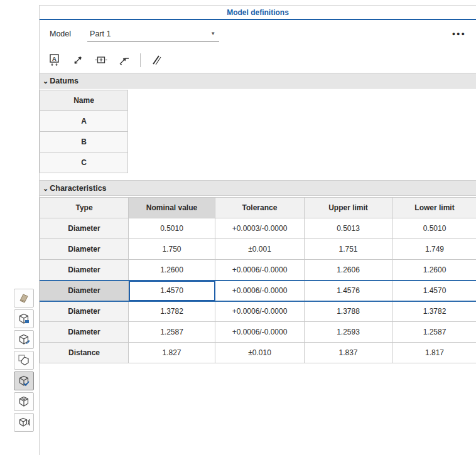  What do you see at coordinates (257, 60) in the screenshot?
I see `annotation-toolbar: A` at bounding box center [257, 60].